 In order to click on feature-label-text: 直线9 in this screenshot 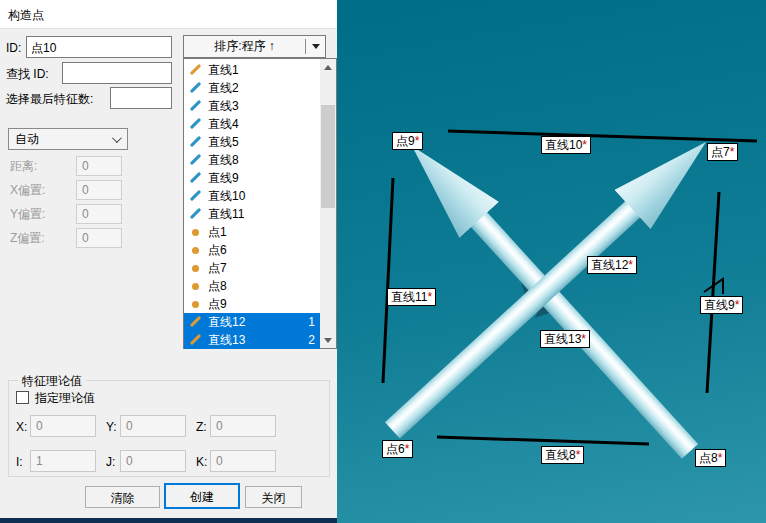, I will do `click(720, 305)`.